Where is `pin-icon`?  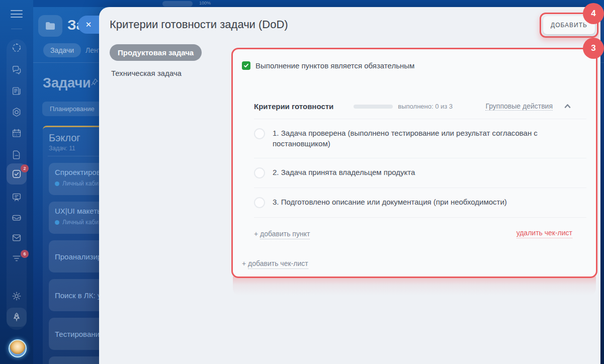
pin-icon is located at coordinates (95, 82).